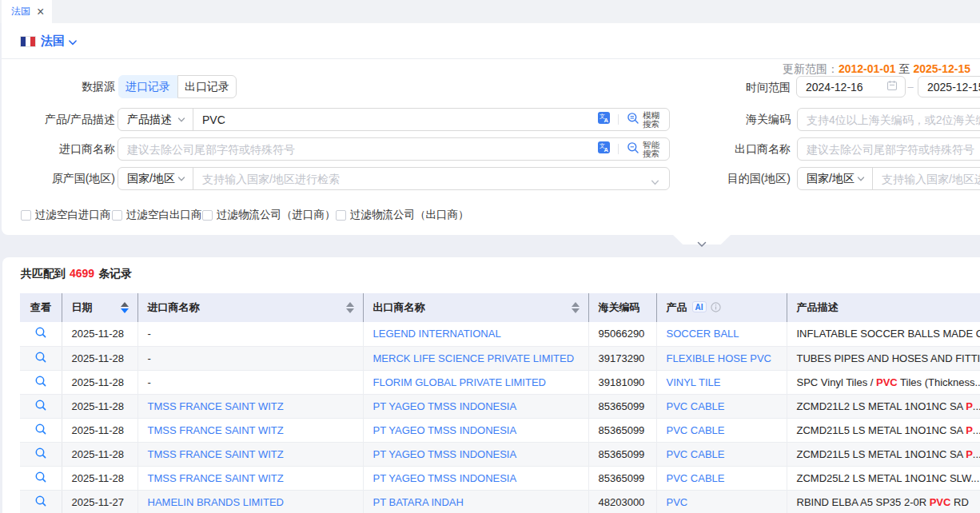  What do you see at coordinates (419, 502) in the screenshot?
I see `exporter-link: PT BATARA INDAH` at bounding box center [419, 502].